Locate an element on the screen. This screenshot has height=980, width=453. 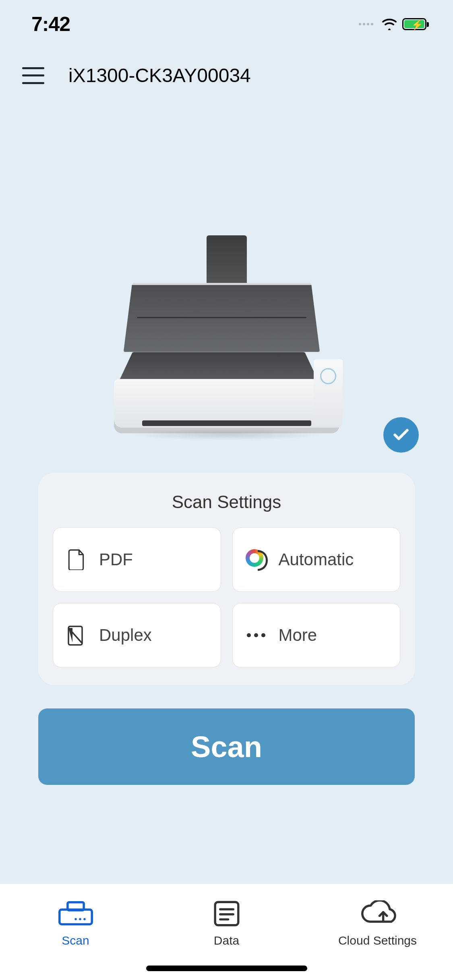
setting-more: More is located at coordinates (316, 635).